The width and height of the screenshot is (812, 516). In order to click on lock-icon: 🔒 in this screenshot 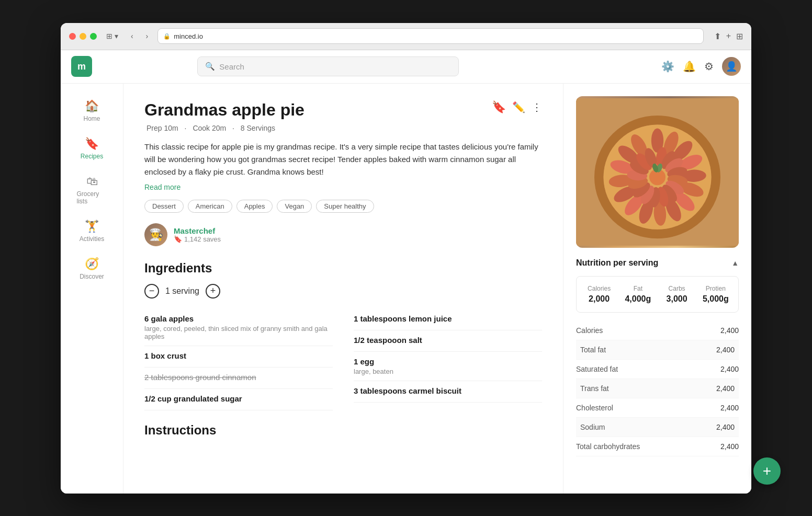, I will do `click(167, 37)`.